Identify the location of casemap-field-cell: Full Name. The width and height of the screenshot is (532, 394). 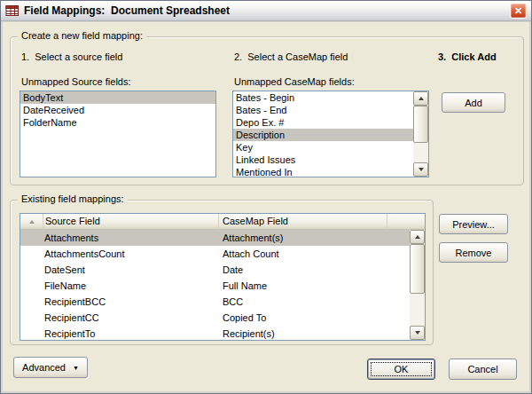
(314, 286).